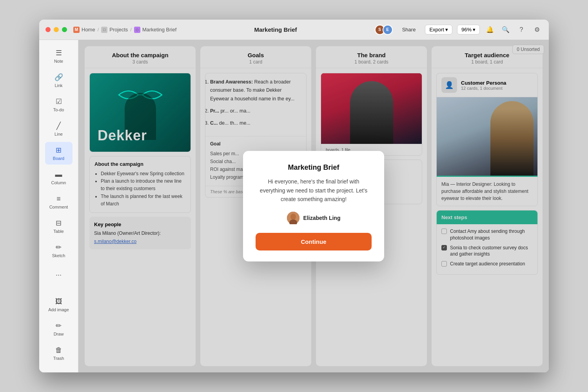 The width and height of the screenshot is (588, 392). What do you see at coordinates (59, 183) in the screenshot?
I see `sidebar-label-column: Column` at bounding box center [59, 183].